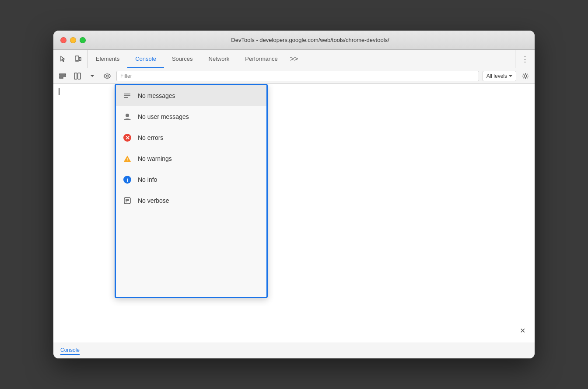 Image resolution: width=588 pixels, height=389 pixels. What do you see at coordinates (127, 138) in the screenshot?
I see `error-icon: ✕` at bounding box center [127, 138].